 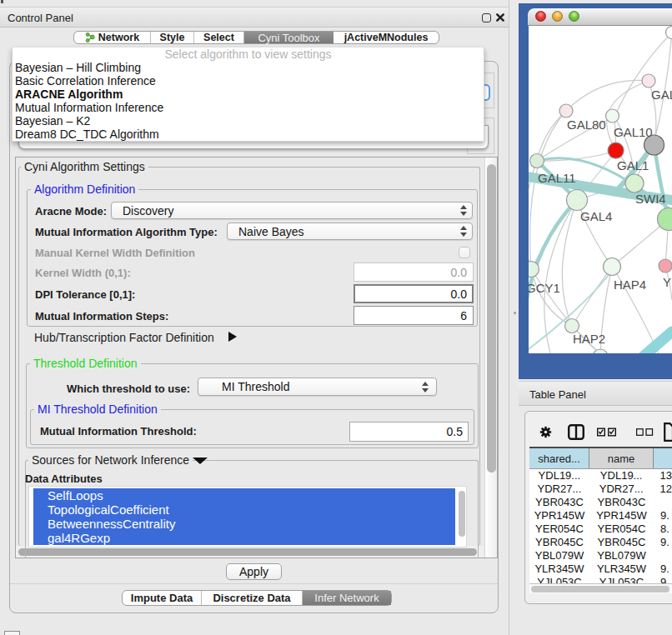 I want to click on svg-text: GAL10, so click(x=634, y=132).